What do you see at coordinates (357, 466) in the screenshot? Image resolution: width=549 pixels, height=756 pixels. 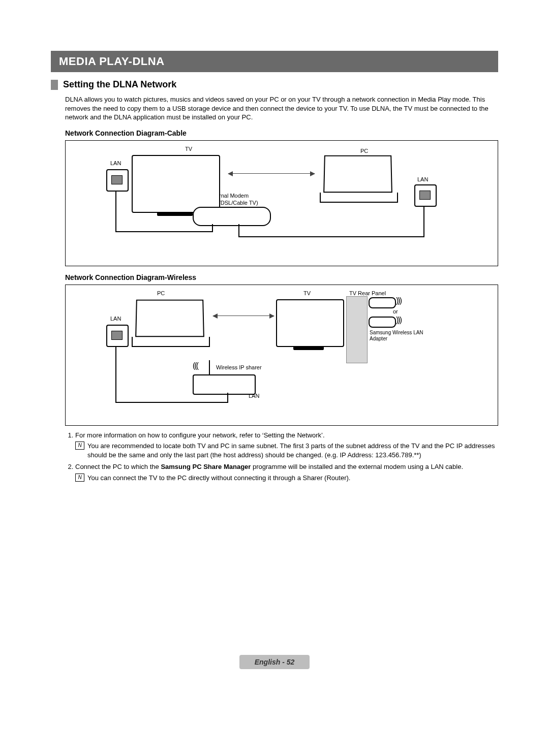 I see `instruction-2-text-c: programme will be installed and the exte…` at bounding box center [357, 466].